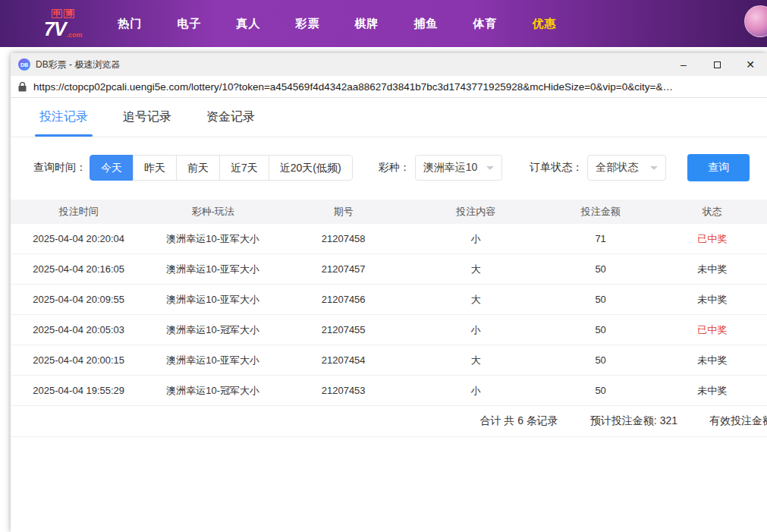  Describe the element at coordinates (426, 24) in the screenshot. I see `nav-item-fishing: 捕鱼` at that location.